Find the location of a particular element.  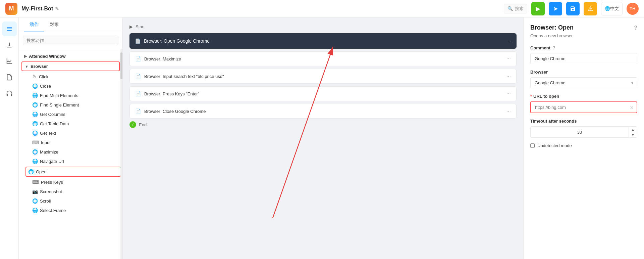

flow-block-open: 📄 Browser: Open Google Chrome ··· is located at coordinates (323, 41).